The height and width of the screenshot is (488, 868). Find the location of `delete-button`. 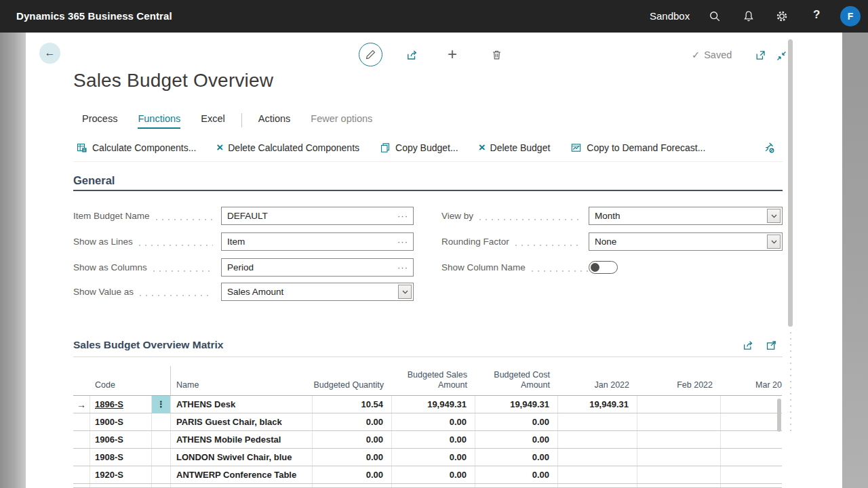

delete-button is located at coordinates (496, 55).